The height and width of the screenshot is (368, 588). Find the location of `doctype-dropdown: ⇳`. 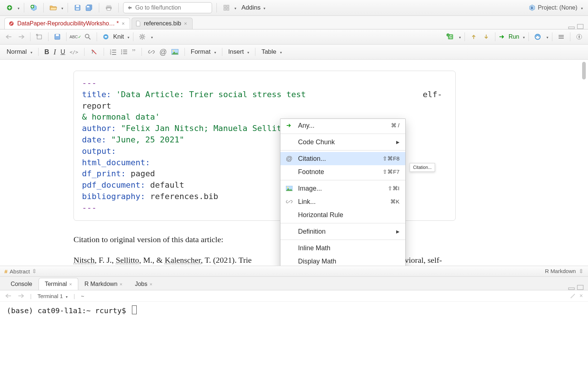

doctype-dropdown: ⇳ is located at coordinates (581, 271).